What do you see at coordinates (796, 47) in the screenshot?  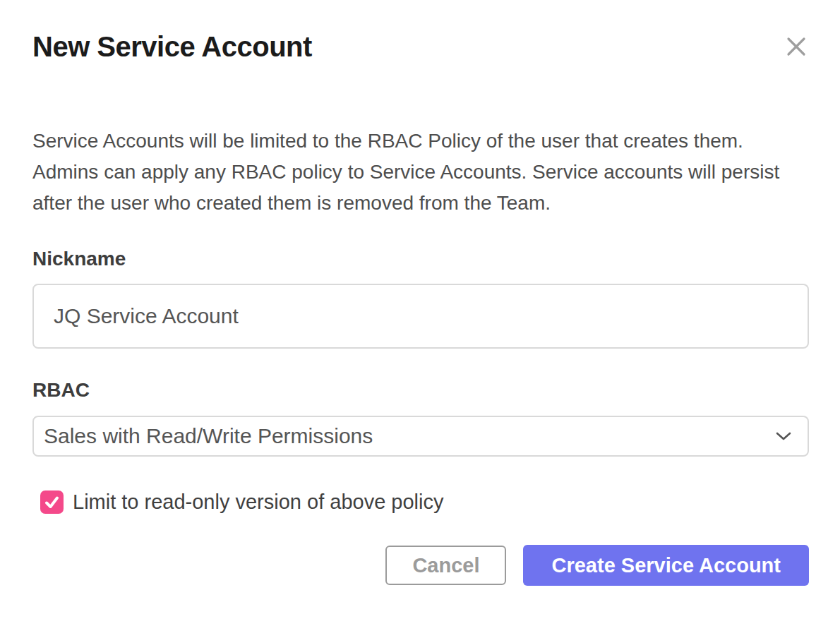 I see `x-icon` at bounding box center [796, 47].